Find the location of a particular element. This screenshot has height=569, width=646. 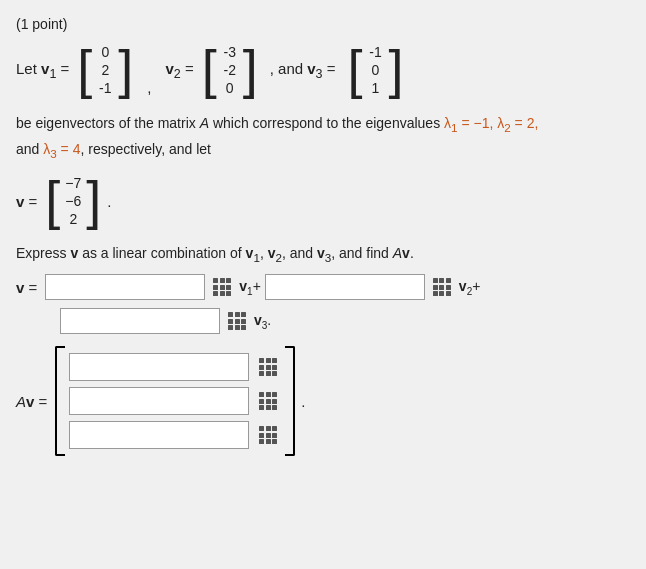

v1-matrix: [ 0 2 -1 ] is located at coordinates (105, 70).